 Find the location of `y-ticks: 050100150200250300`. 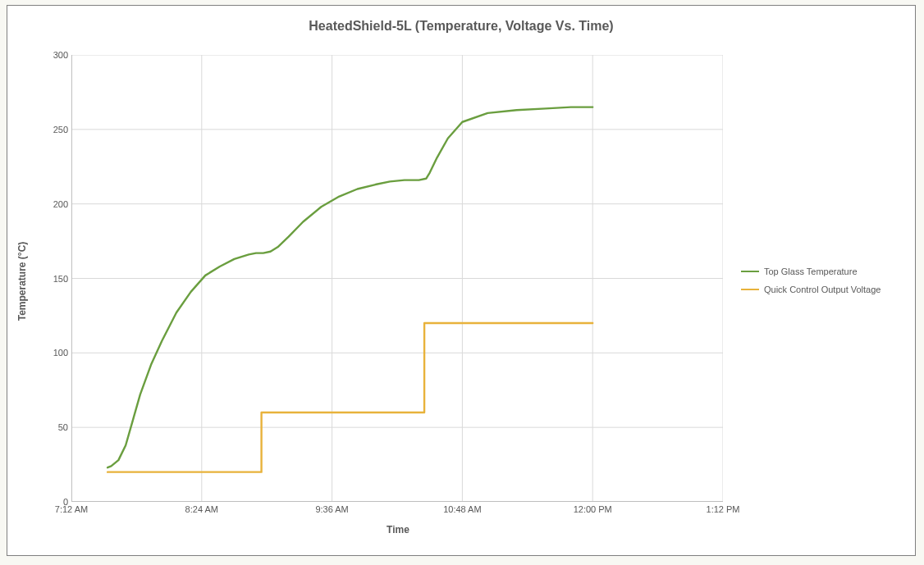

y-ticks: 050100150200250300 is located at coordinates (54, 279).